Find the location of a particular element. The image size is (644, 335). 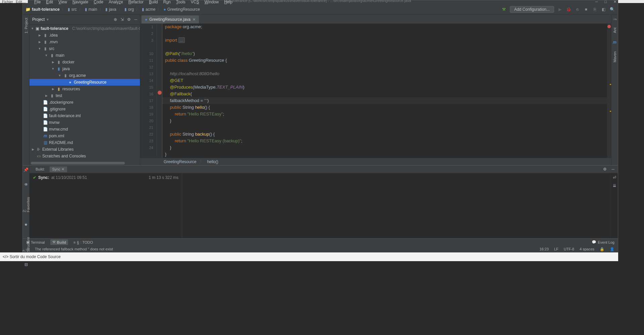

menu-build: Build is located at coordinates (154, 3).